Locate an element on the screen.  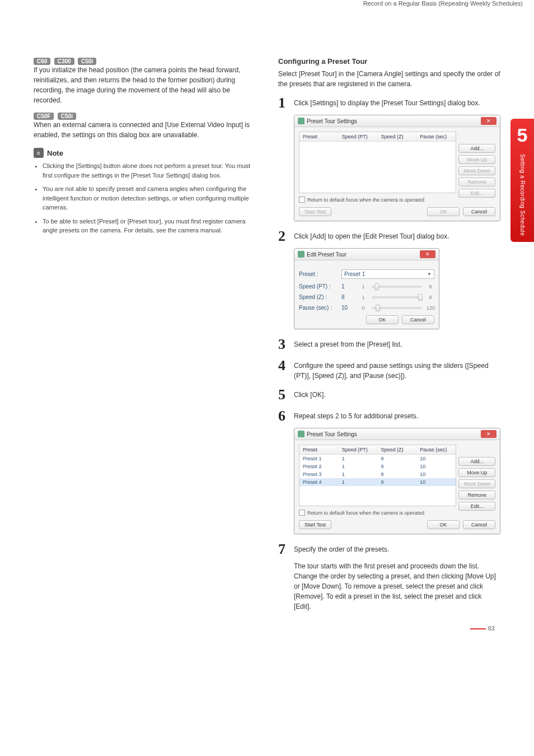
pause-label: Pause (sec) : is located at coordinates (318, 308).